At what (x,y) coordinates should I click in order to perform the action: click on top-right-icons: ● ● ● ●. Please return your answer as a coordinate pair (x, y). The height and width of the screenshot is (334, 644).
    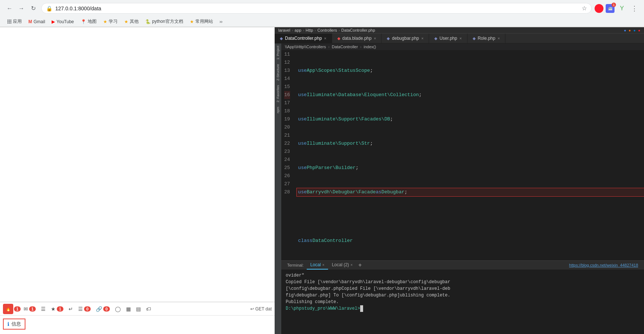
    Looking at the image, I should click on (632, 30).